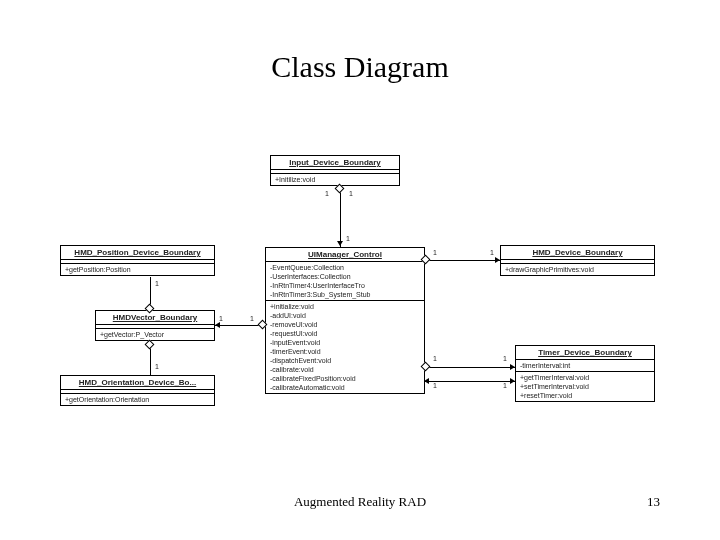  I want to click on footer-caption: Augmented Reality RAD, so click(360, 502).